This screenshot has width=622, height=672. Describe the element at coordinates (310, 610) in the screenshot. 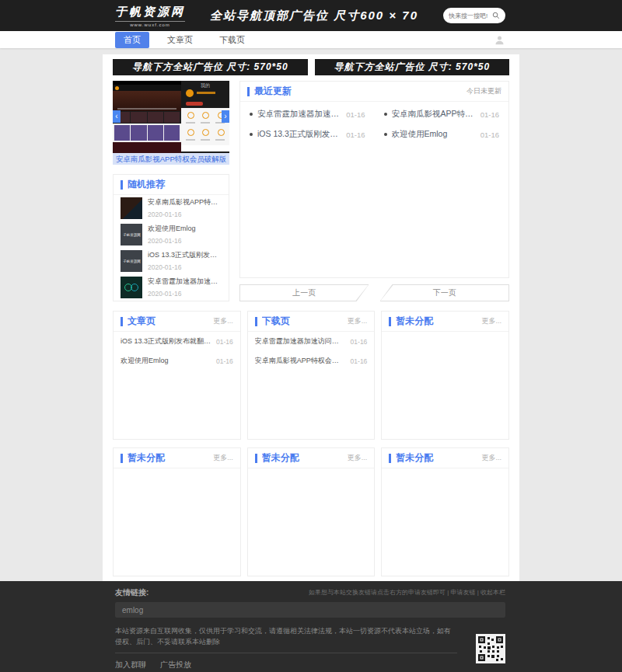

I see `friend-links-box: emlog` at that location.